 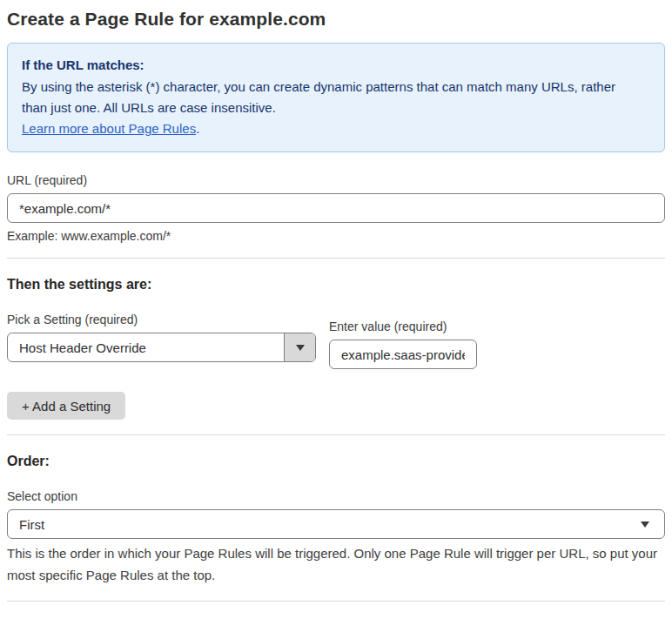 I want to click on add-setting-wrap: + Add a Setting, so click(x=336, y=406).